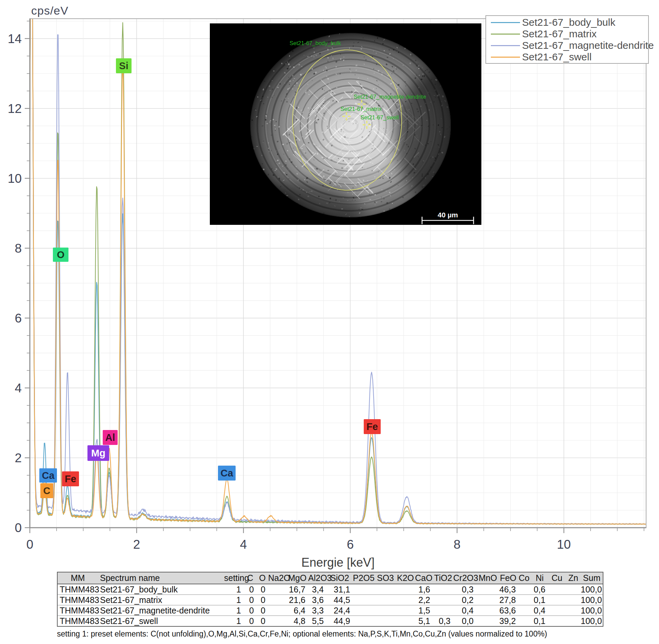 The height and width of the screenshot is (644, 659). I want to click on column-header-cu: Cu, so click(557, 578).